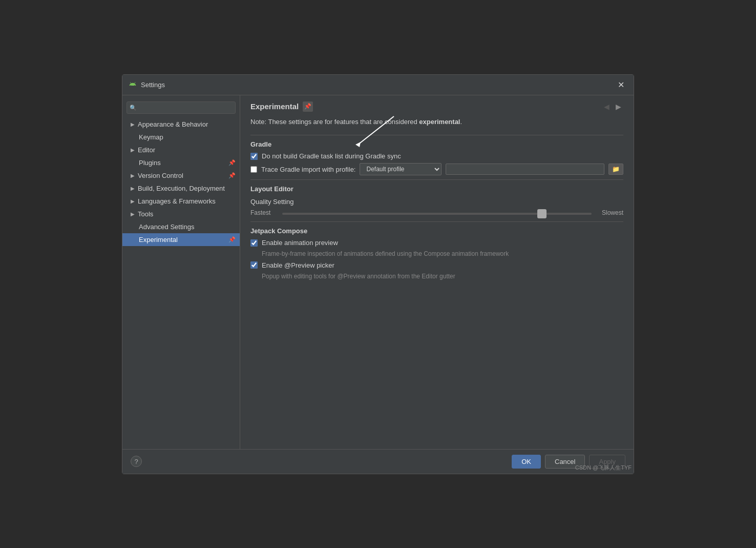  What do you see at coordinates (437, 212) in the screenshot?
I see `slider-wrap` at bounding box center [437, 212].